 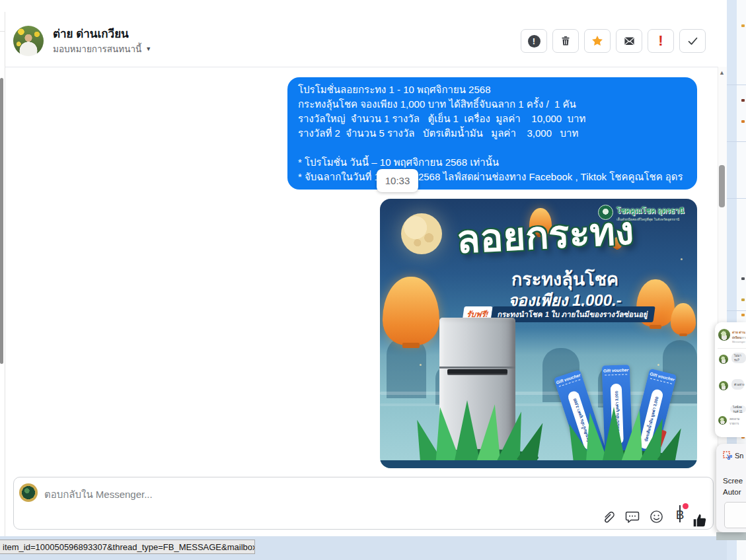 I want to click on snip-text-line: Autor, so click(x=732, y=492).